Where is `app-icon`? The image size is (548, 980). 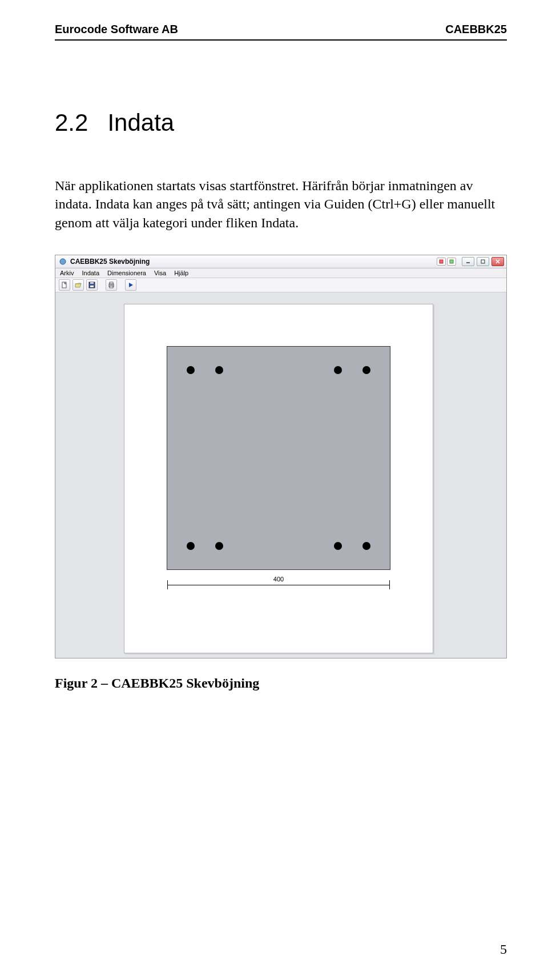
app-icon is located at coordinates (63, 262).